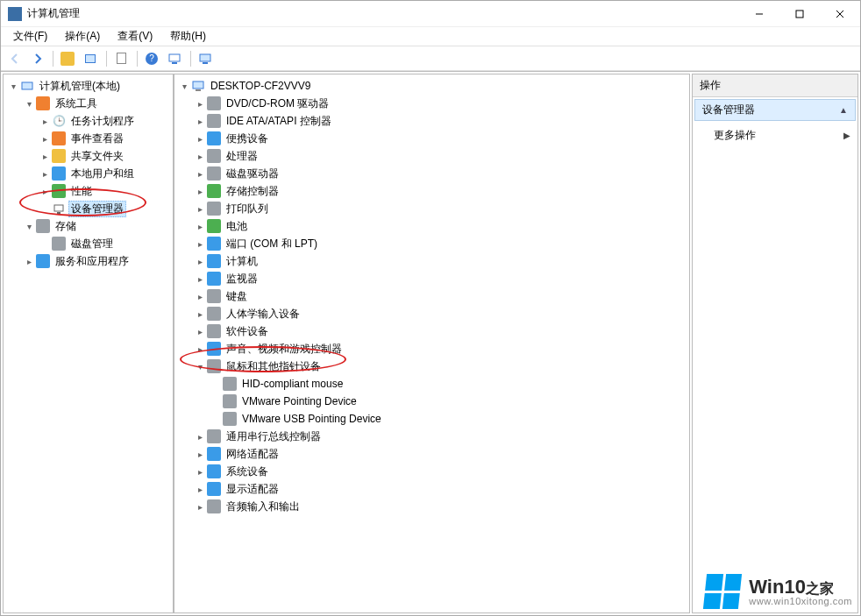  Describe the element at coordinates (38, 59) in the screenshot. I see `forward-button` at that location.